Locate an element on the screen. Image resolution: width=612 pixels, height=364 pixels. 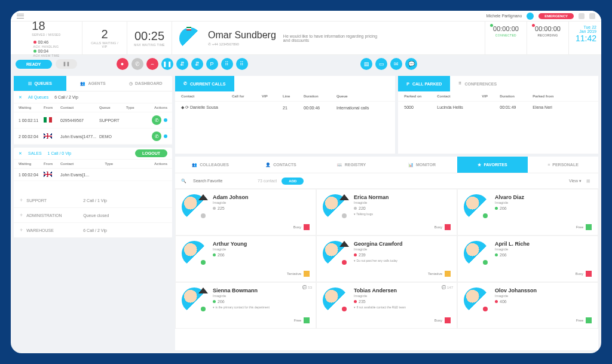
ready-button: READY is located at coordinates (33, 65).